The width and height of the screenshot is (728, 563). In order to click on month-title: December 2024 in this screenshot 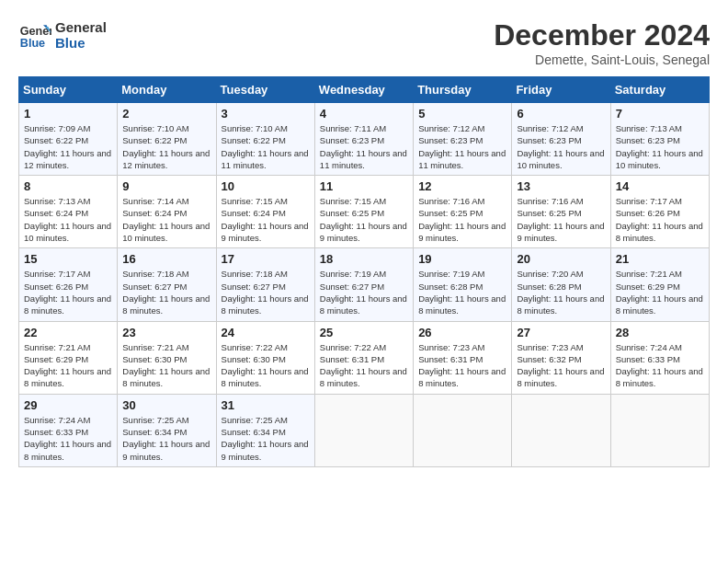, I will do `click(601, 35)`.